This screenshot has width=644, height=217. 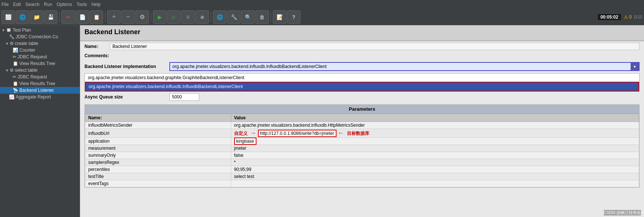 I want to click on table-row: testTitleselect test, so click(x=362, y=177).